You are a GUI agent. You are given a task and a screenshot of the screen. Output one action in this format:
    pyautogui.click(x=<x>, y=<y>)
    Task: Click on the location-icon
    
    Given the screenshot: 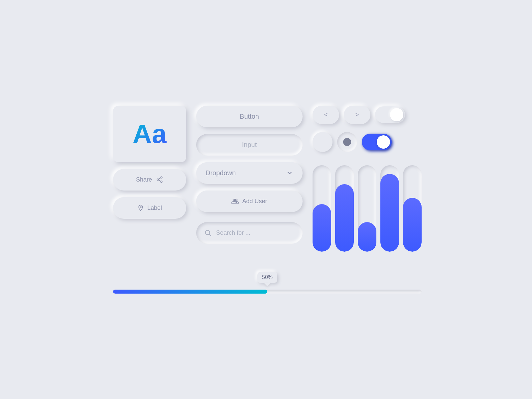 What is the action you would take?
    pyautogui.click(x=141, y=208)
    